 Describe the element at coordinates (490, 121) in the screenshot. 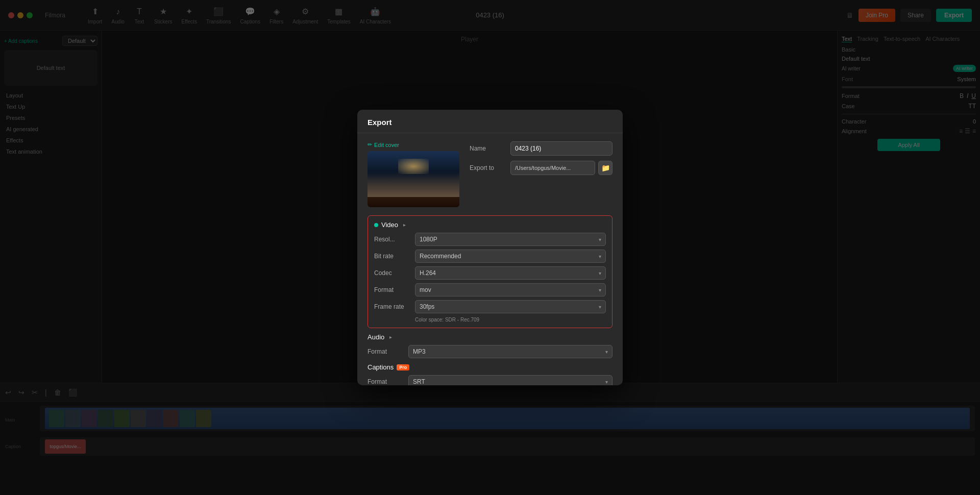

I see `export-dialog-header: Export` at that location.